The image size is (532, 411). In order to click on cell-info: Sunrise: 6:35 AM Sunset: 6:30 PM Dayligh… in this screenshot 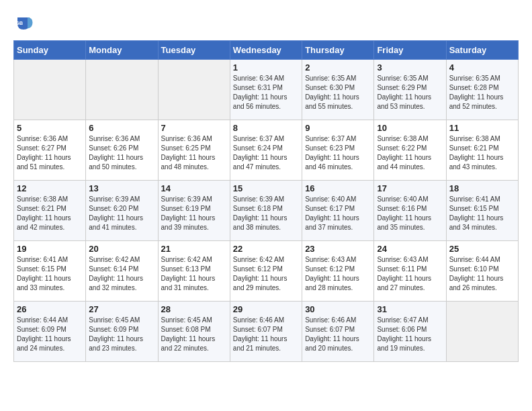, I will do `click(338, 93)`.